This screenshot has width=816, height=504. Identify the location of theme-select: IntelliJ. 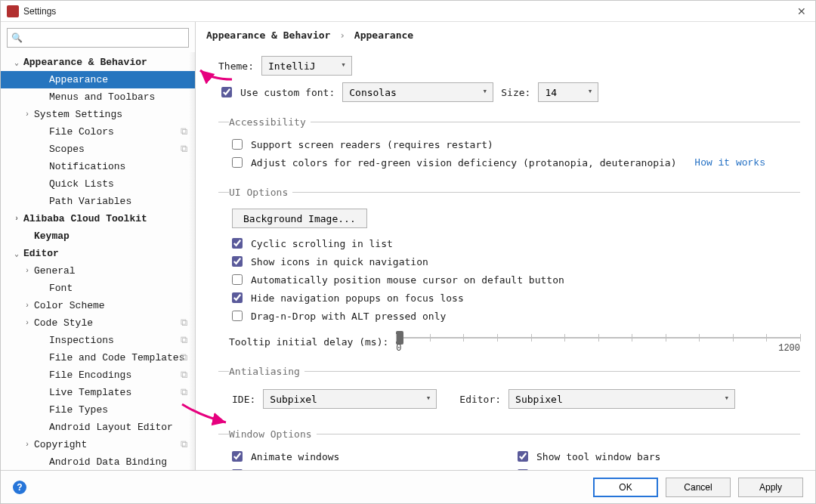
(307, 66).